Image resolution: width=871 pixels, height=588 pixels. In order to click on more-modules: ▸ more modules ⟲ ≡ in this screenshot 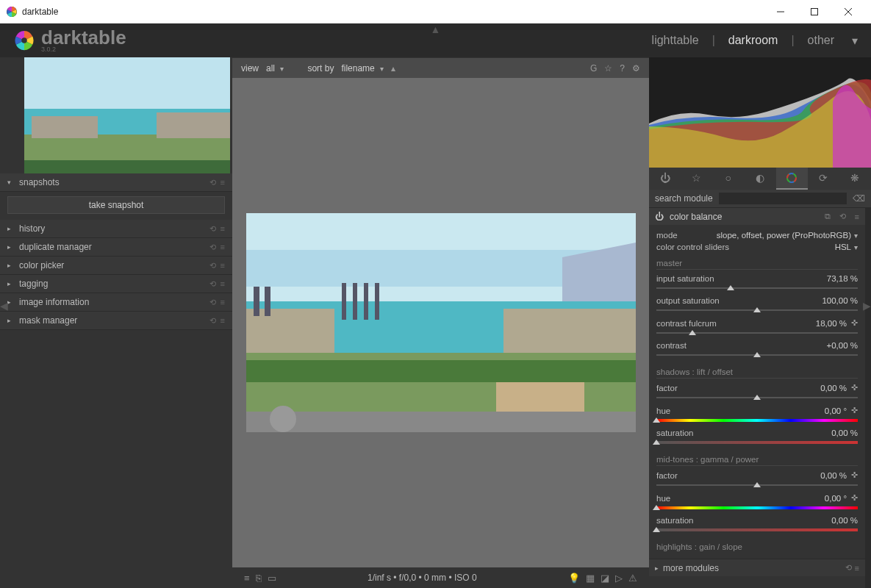, I will do `click(757, 567)`.